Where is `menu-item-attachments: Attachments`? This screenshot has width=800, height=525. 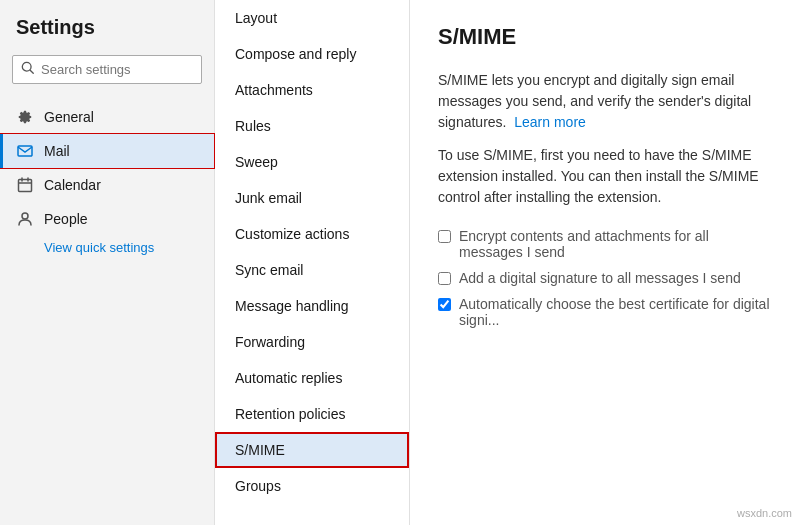 menu-item-attachments: Attachments is located at coordinates (312, 90).